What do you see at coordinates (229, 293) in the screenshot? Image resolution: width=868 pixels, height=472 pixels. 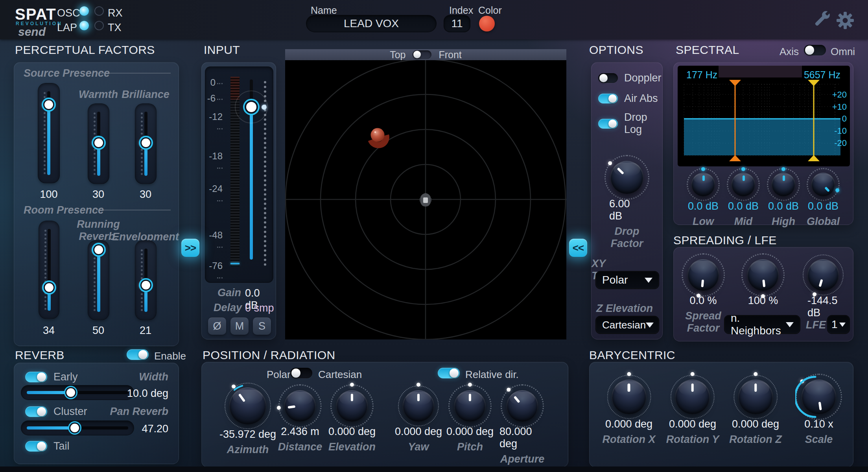 I see `gain-label: Gain` at bounding box center [229, 293].